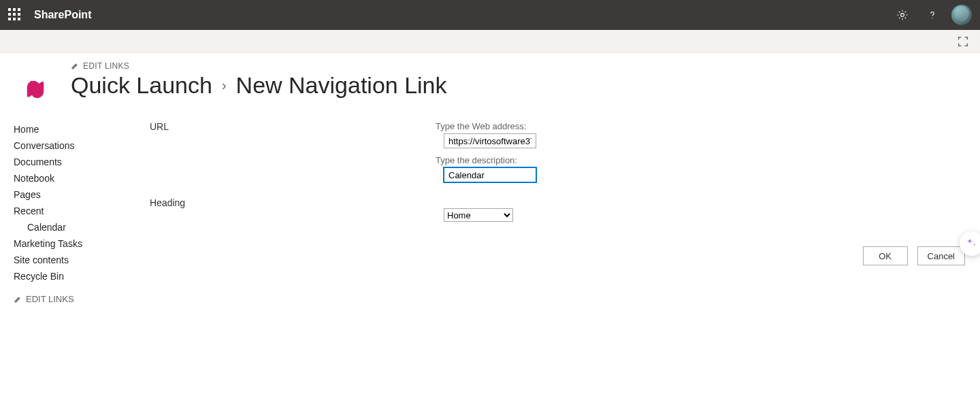 This screenshot has width=980, height=394. What do you see at coordinates (293, 201) in the screenshot?
I see `heading-section-label: Heading` at bounding box center [293, 201].